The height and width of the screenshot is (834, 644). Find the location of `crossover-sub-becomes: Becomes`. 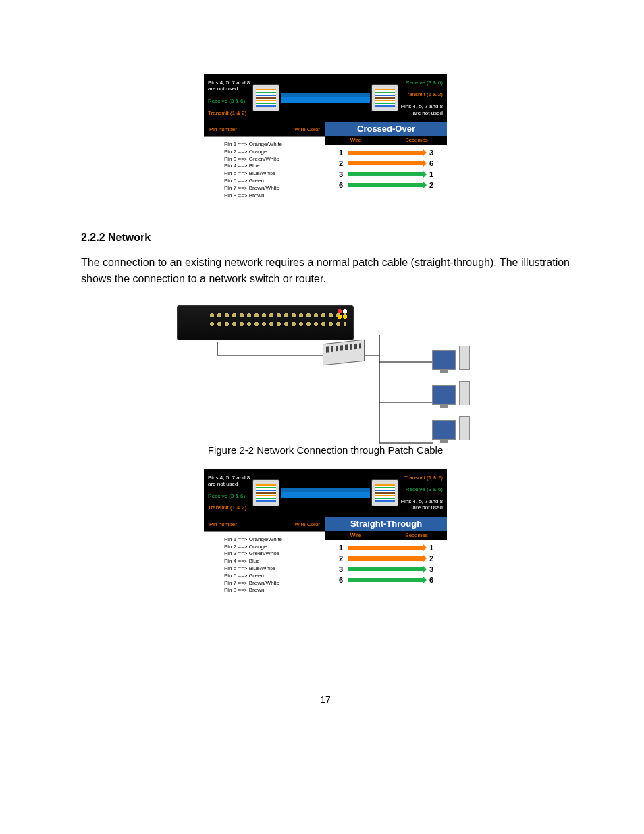

crossover-sub-becomes: Becomes is located at coordinates (417, 140).